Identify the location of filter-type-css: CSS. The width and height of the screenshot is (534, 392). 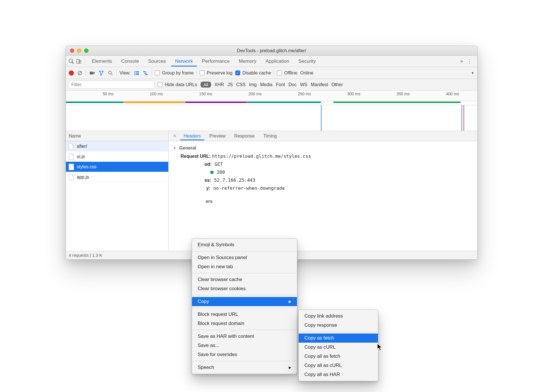
(241, 85).